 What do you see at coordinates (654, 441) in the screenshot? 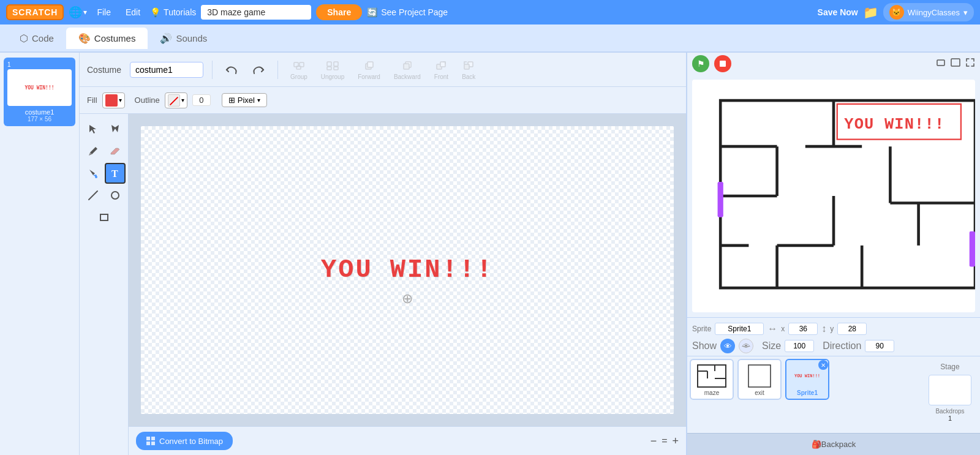
I see `zoom-out-btn: −` at bounding box center [654, 441].